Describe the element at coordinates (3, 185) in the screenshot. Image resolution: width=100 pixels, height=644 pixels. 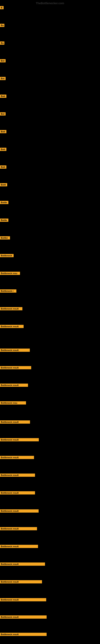
I see `bar-item: Bottl` at that location.